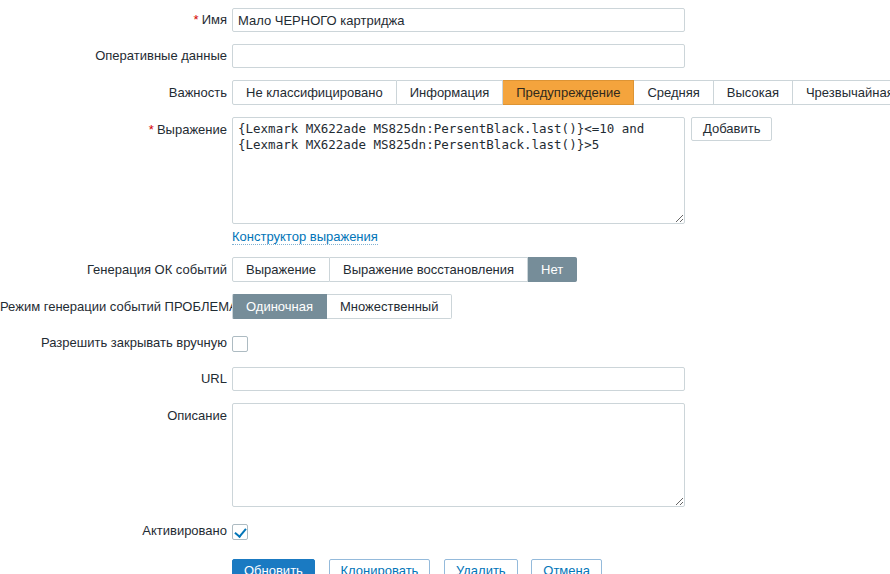 The width and height of the screenshot is (890, 574). What do you see at coordinates (458, 20) in the screenshot?
I see `name-input` at bounding box center [458, 20].